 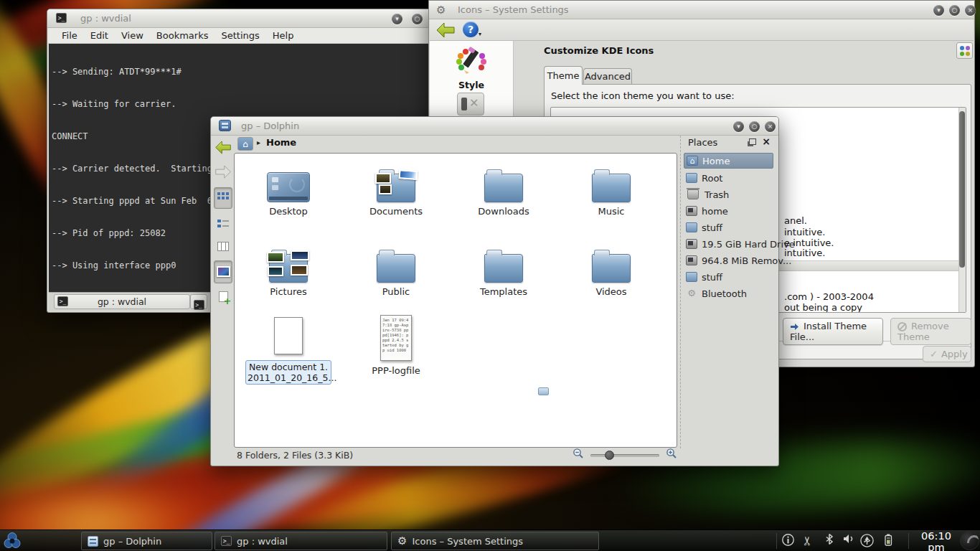 I want to click on folder-item-pictures: Pictures, so click(x=288, y=269).